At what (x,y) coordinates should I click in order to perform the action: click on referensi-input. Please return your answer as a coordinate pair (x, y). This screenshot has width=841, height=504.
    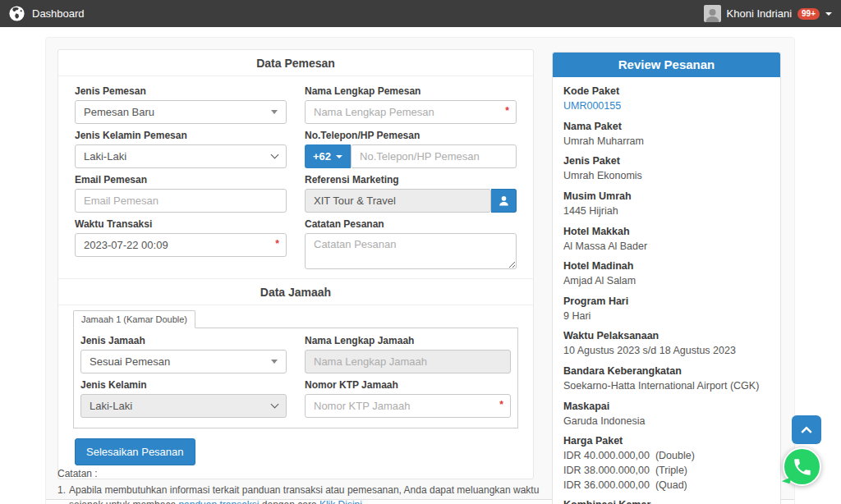
    Looking at the image, I should click on (398, 200).